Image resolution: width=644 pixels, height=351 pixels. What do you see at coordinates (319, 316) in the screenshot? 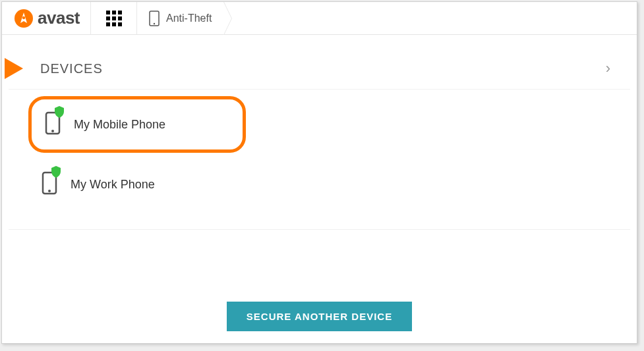
I see `footer-actions: SECURE ANOTHER DEVICE` at bounding box center [319, 316].